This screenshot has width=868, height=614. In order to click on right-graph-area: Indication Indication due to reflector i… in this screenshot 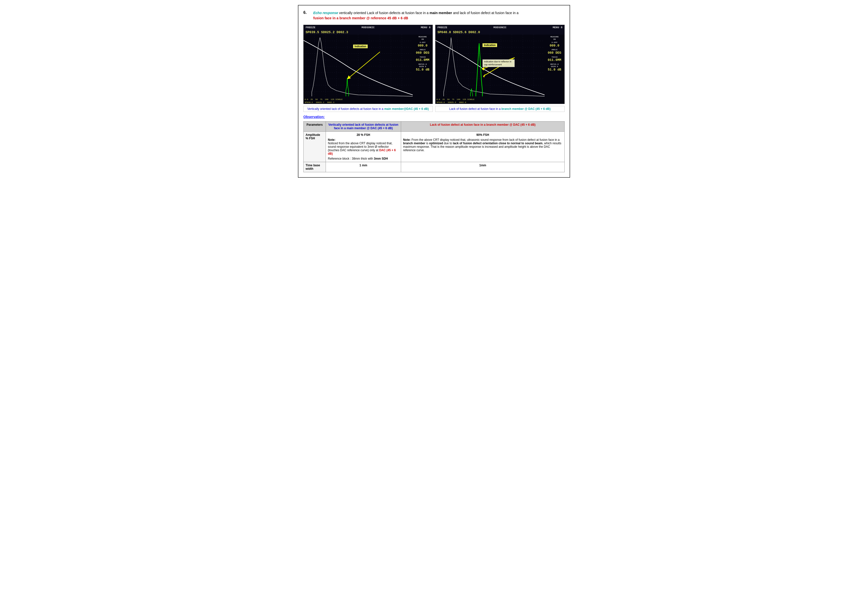, I will do `click(490, 67)`.